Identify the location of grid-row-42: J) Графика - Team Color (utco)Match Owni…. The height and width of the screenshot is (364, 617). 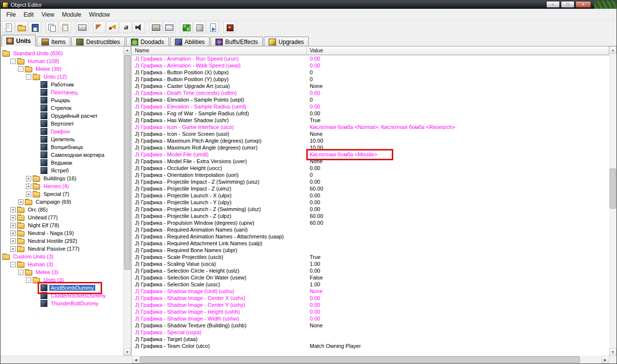
(370, 346).